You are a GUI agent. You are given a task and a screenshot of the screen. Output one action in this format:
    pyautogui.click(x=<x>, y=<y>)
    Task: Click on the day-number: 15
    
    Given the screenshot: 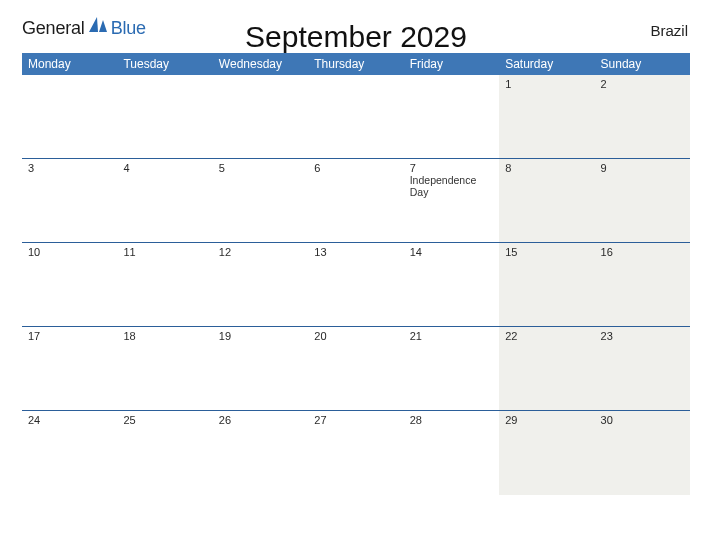 What is the action you would take?
    pyautogui.click(x=546, y=252)
    